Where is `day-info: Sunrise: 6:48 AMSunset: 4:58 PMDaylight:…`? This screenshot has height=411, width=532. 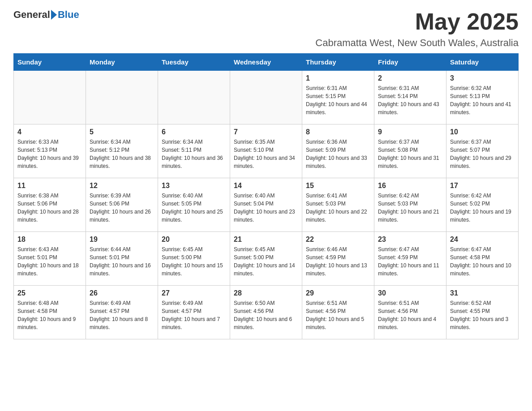
day-info: Sunrise: 6:48 AMSunset: 4:58 PMDaylight:… is located at coordinates (50, 315).